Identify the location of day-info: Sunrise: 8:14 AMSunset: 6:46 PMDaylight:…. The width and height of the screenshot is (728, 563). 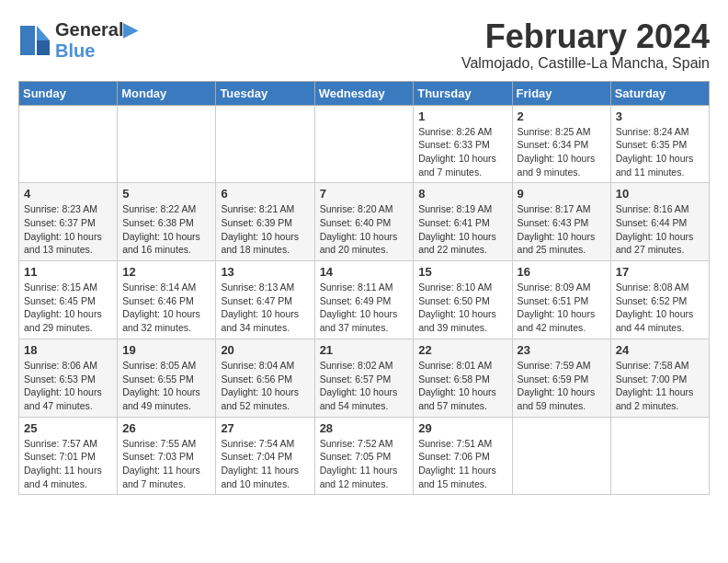
(166, 307).